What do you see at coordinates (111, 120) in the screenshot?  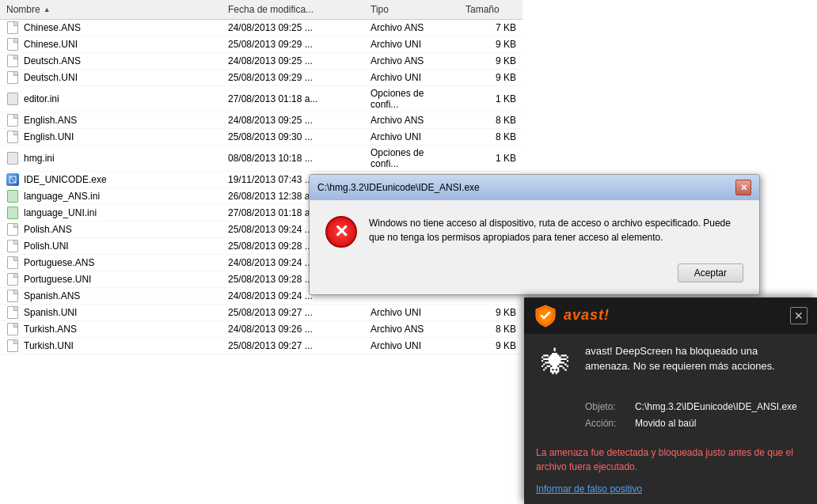 I see `file-name-cell: English.ANS` at bounding box center [111, 120].